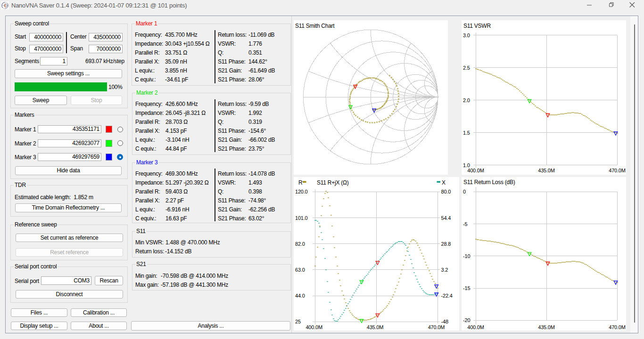 This screenshot has height=339, width=644. I want to click on svg-text: X, so click(444, 183).